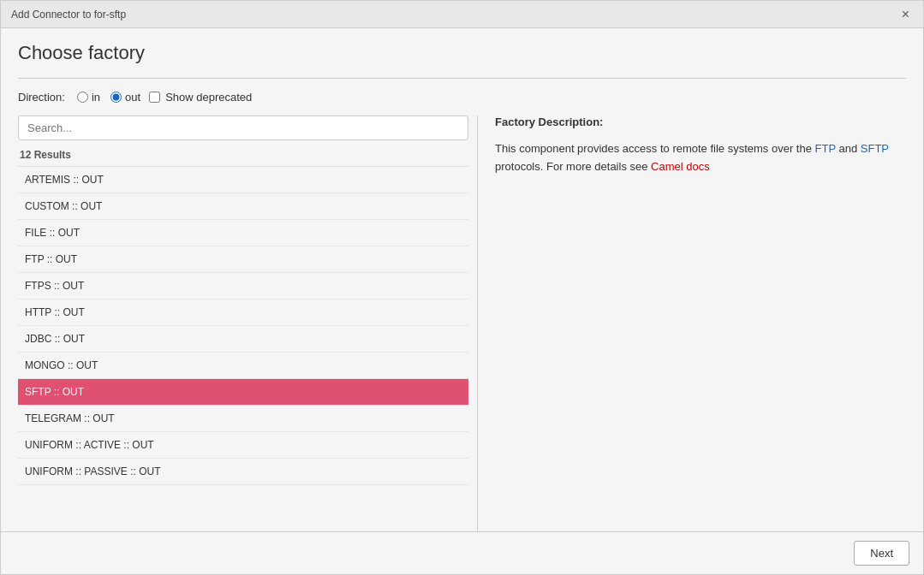 This screenshot has width=924, height=575. I want to click on desc-text-after: protocols. For more details see, so click(573, 166).